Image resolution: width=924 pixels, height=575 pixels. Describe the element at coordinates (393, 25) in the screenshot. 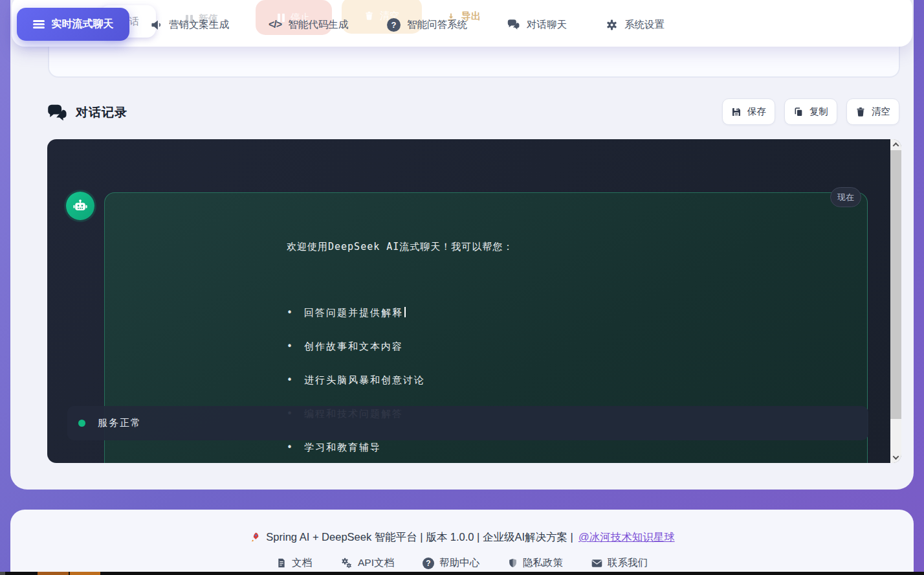

I see `question-icon: ?` at that location.